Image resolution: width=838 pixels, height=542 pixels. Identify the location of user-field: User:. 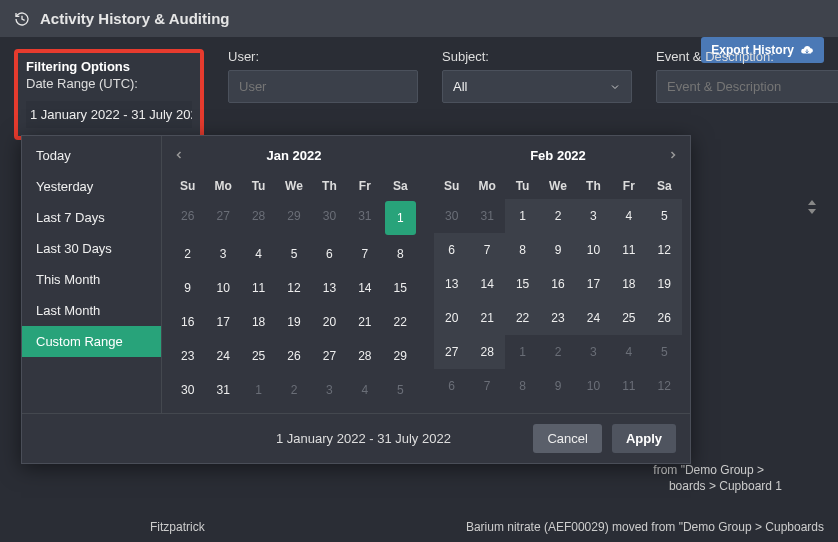
(323, 76).